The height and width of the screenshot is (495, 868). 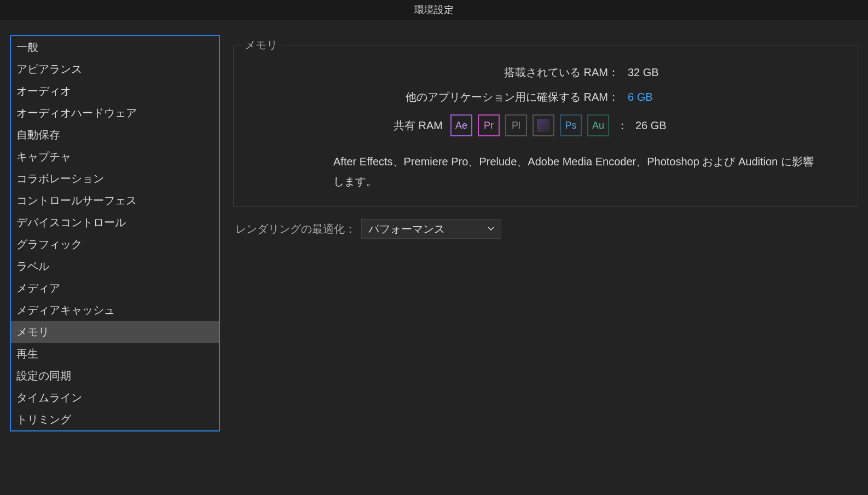 What do you see at coordinates (115, 200) in the screenshot?
I see `sidebar-item-control-surface: コントロールサーフェス` at bounding box center [115, 200].